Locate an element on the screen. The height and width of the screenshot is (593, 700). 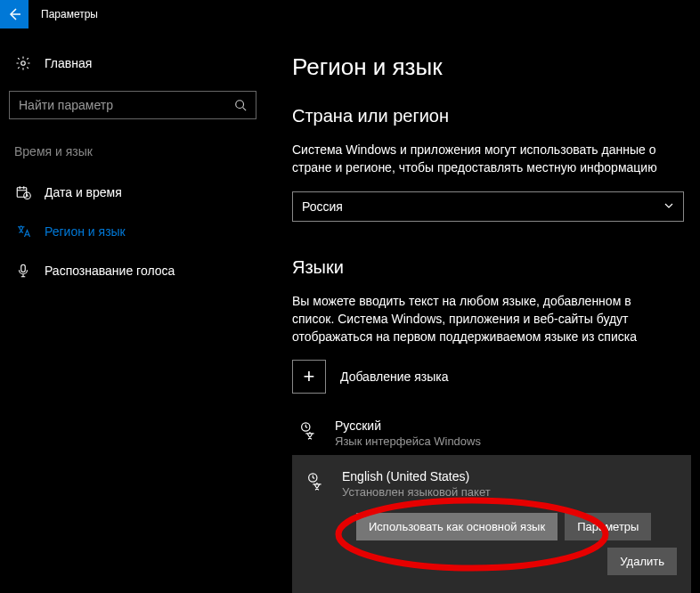
sidebar-item-label: Регион и язык is located at coordinates (85, 232).